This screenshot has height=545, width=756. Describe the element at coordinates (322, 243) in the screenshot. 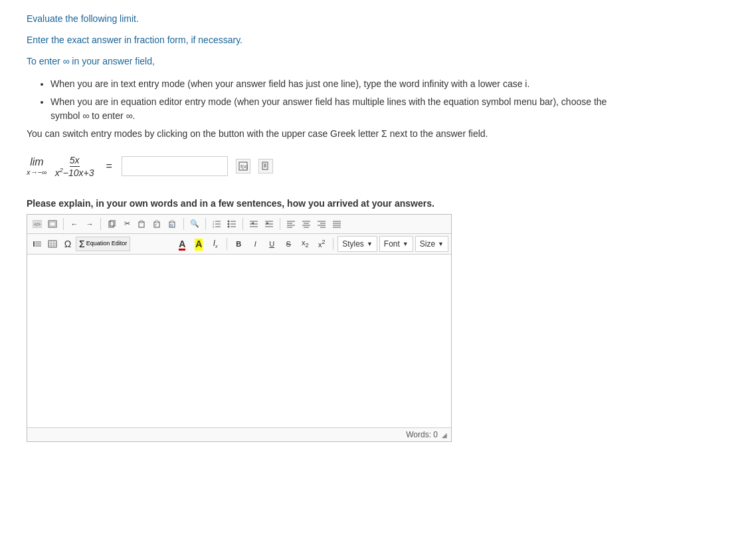

I see `superscript-icon: x2` at that location.